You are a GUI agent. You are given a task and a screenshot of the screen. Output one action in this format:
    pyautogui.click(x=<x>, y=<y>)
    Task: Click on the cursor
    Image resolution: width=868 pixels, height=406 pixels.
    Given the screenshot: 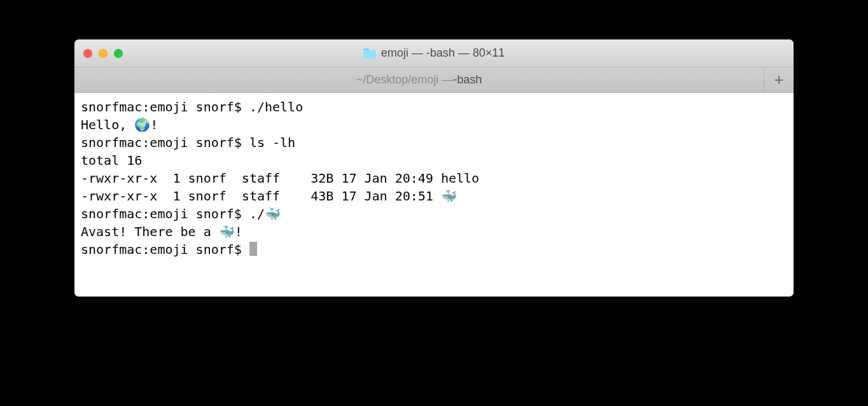 What is the action you would take?
    pyautogui.click(x=253, y=249)
    